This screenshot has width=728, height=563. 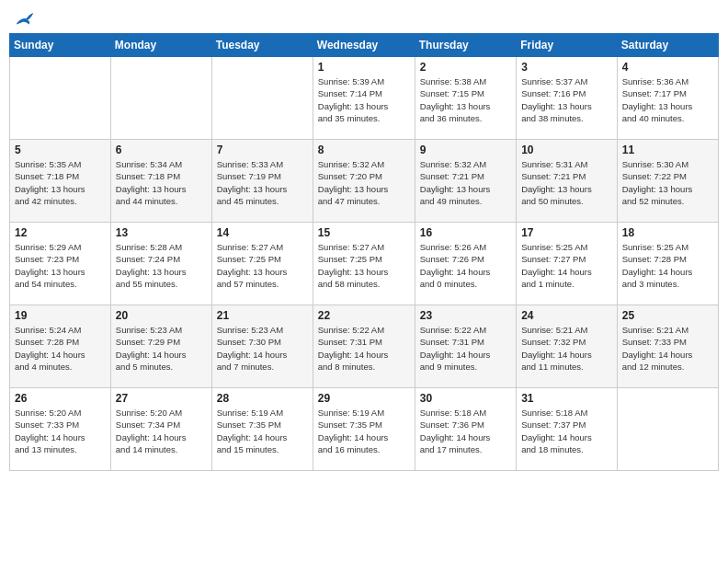 I want to click on day-info: Sunrise: 5:18 AM Sunset: 7:37 PM Dayligh…, so click(x=566, y=431).